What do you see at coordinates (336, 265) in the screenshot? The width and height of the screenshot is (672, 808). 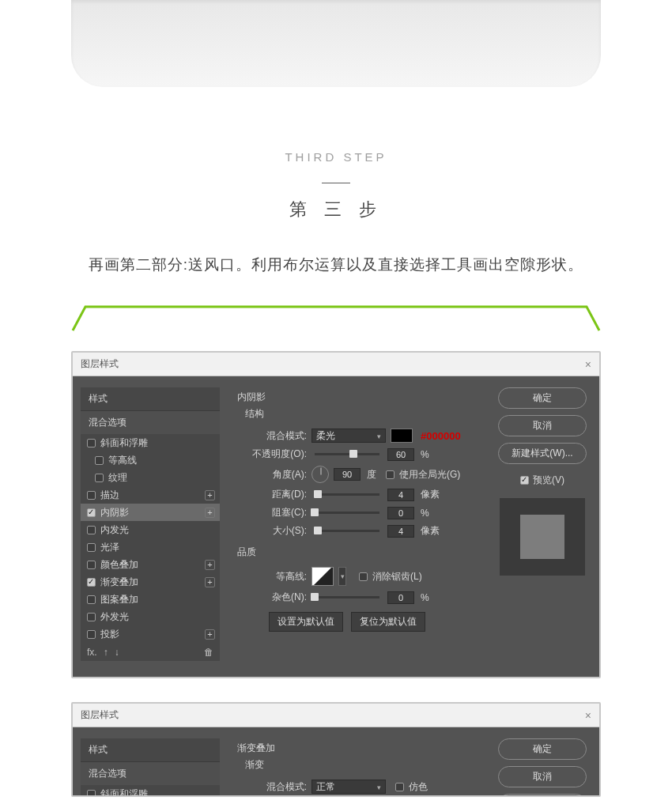 I see `step-description: 再画第二部分:送风口。利用布尔运算以及直接选择工具画出空隙形状。` at bounding box center [336, 265].